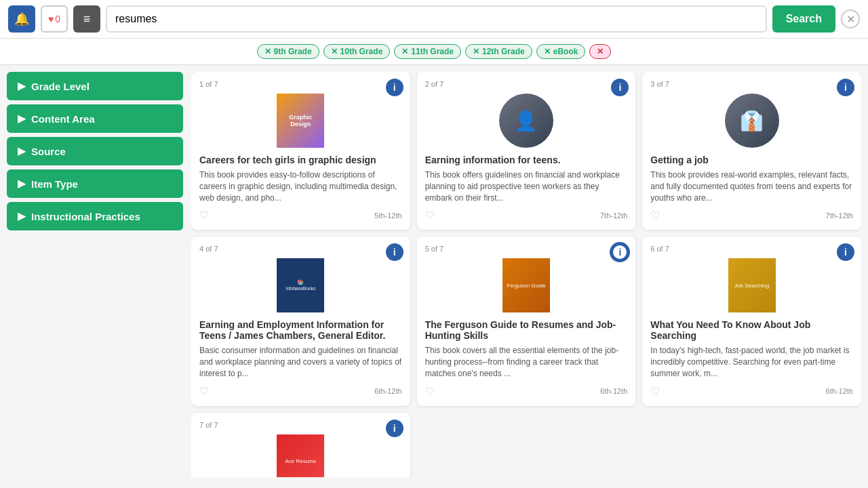  What do you see at coordinates (301, 216) in the screenshot?
I see `card-footer: ♡ 5th-12th` at bounding box center [301, 216].